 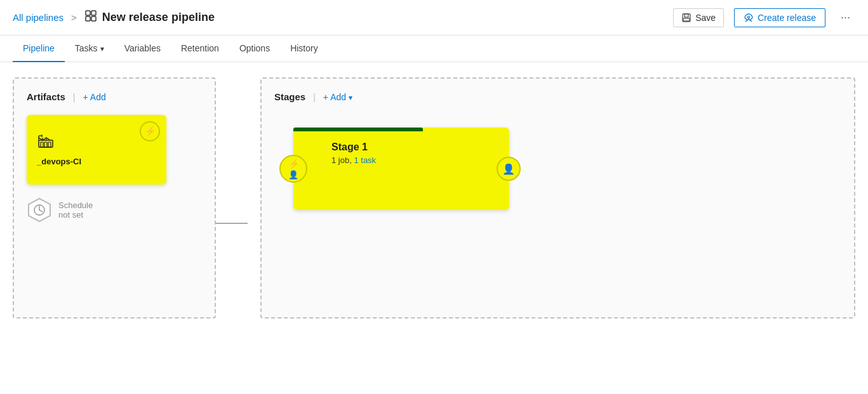 I want to click on tab-options: Options, so click(x=255, y=49).